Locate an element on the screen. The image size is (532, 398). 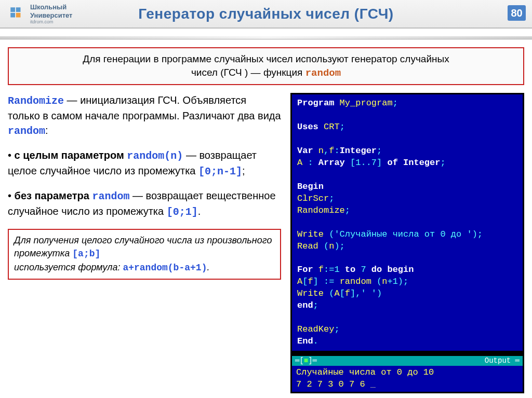
output-line1: Случайные числа от 0 до 10 is located at coordinates (365, 373).